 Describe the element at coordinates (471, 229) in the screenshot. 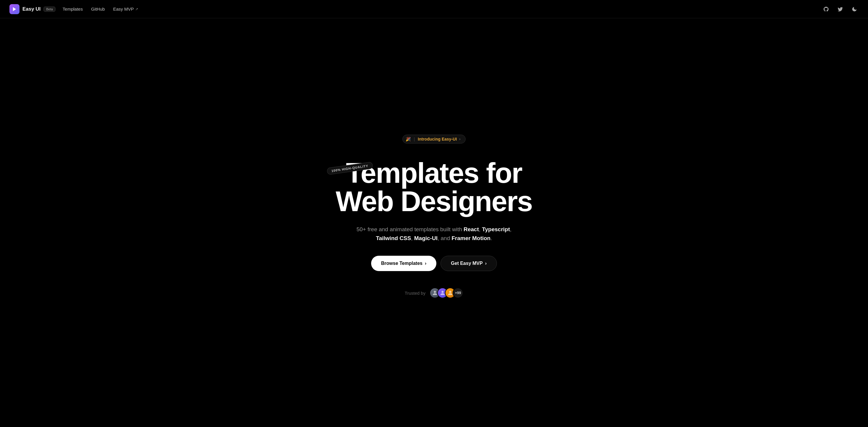

I see `tech-react: React` at that location.